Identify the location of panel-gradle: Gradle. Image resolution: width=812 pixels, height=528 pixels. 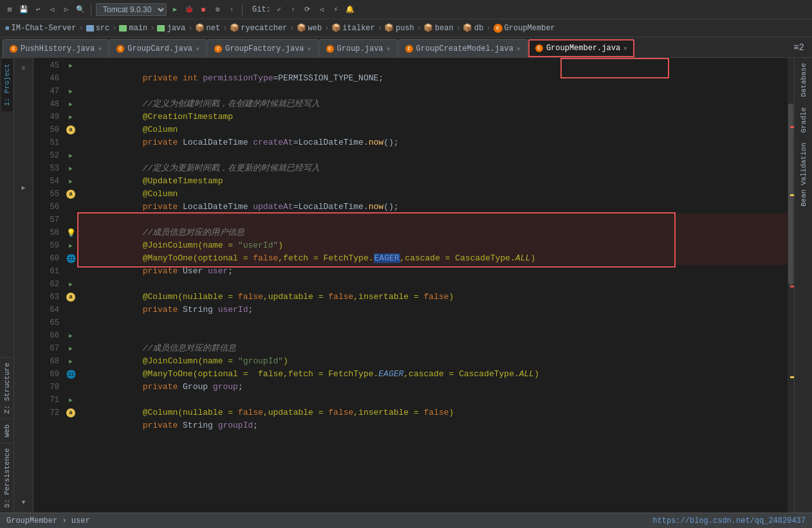
(804, 120).